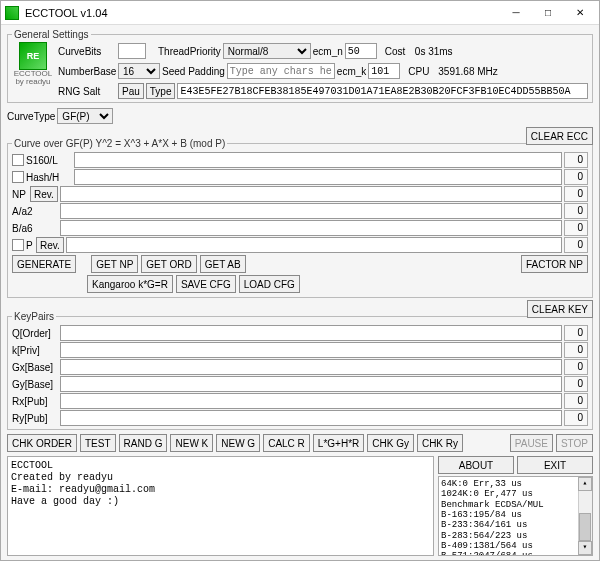 This screenshot has height=561, width=600. I want to click on log-scrollbar: ▴ ▾, so click(585, 516).